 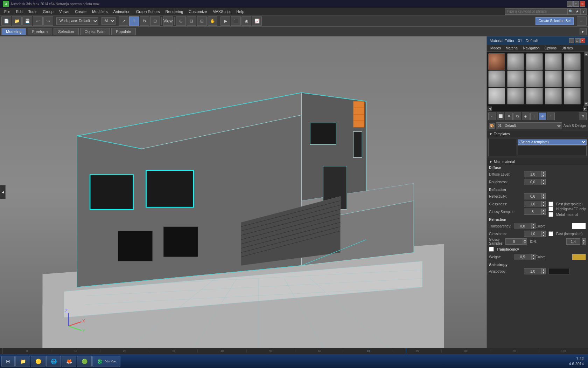 What do you see at coordinates (544, 270) in the screenshot?
I see `anisotropy-up: ▲` at bounding box center [544, 270].